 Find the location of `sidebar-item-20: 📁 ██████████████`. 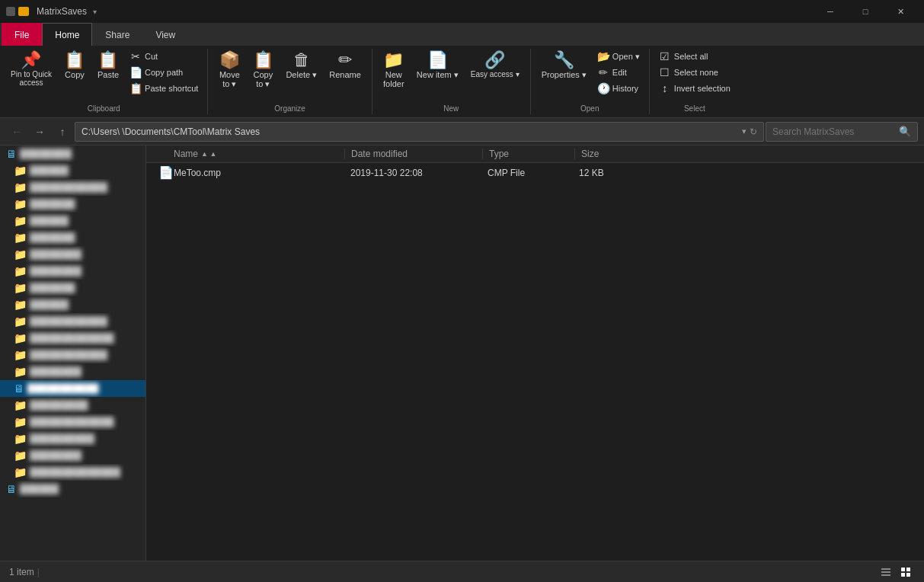

sidebar-item-20: 📁 ██████████████ is located at coordinates (73, 472).